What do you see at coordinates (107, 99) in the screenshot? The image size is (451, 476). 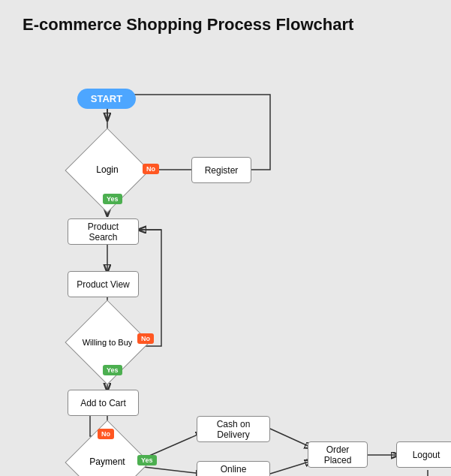 I see `start-label: START` at bounding box center [107, 99].